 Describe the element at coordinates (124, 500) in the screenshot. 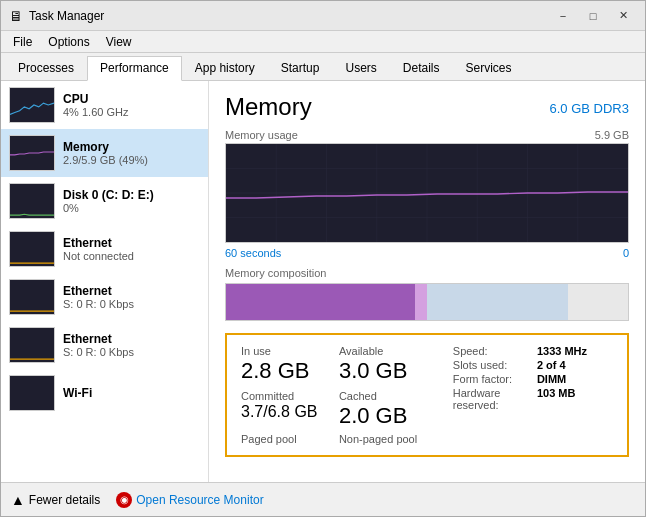

I see `resource-monitor-icon: ◉` at that location.